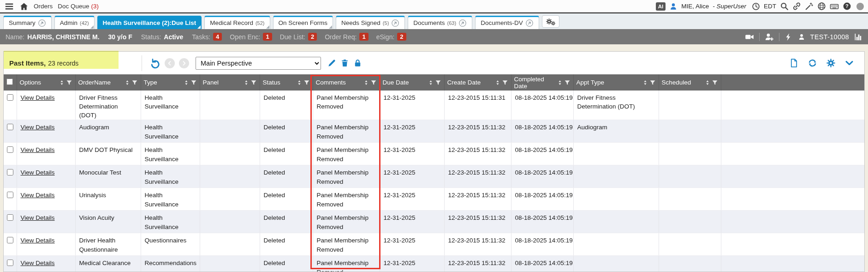 This screenshot has width=868, height=272. Describe the element at coordinates (170, 82) in the screenshot. I see `column-header-type: Type` at that location.